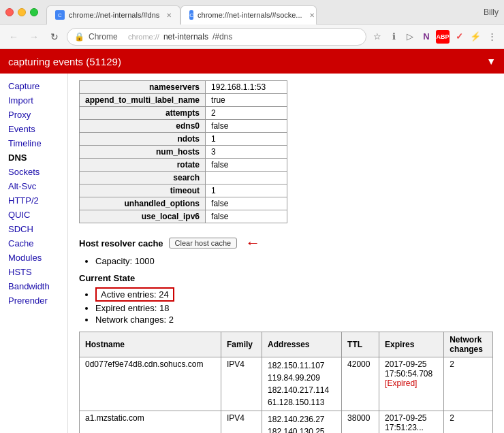  I want to click on close-button, so click(10, 12).